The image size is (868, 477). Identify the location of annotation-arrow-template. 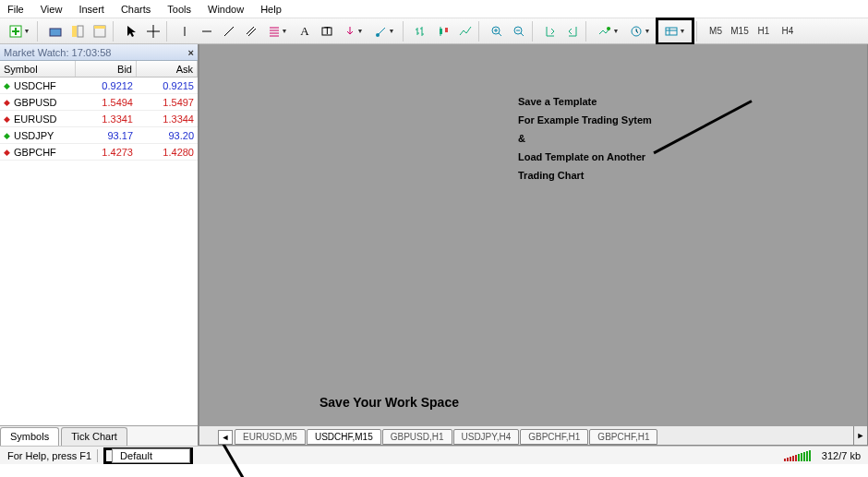
(702, 127).